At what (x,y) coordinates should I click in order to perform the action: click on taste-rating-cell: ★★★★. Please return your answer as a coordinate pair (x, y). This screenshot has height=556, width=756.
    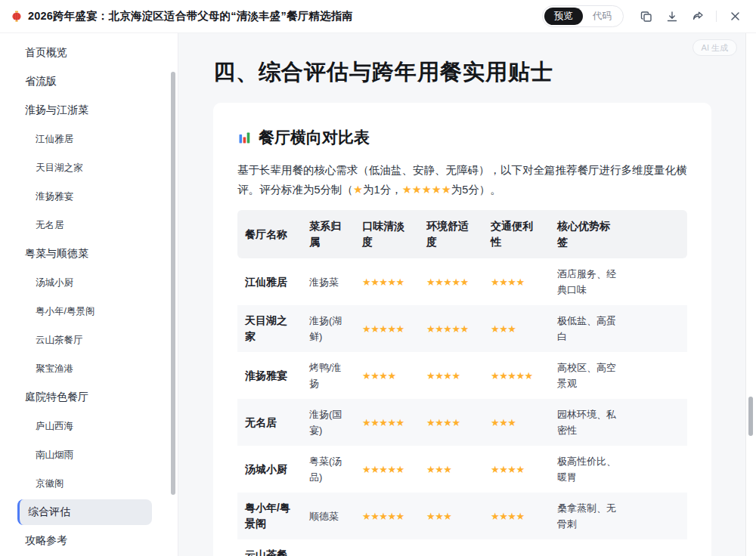
    Looking at the image, I should click on (387, 375).